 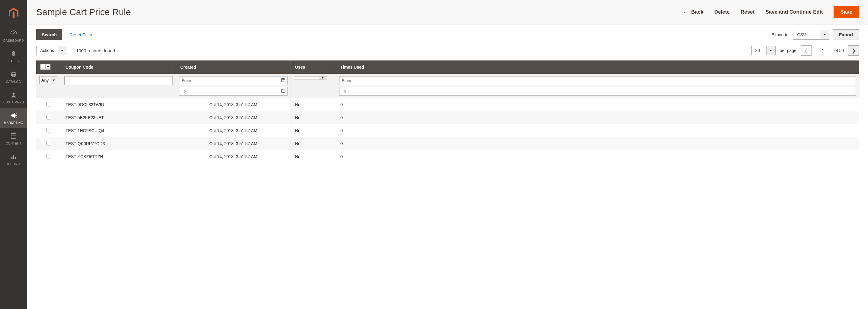 I want to click on sidebar-label: REPORTS, so click(x=13, y=164).